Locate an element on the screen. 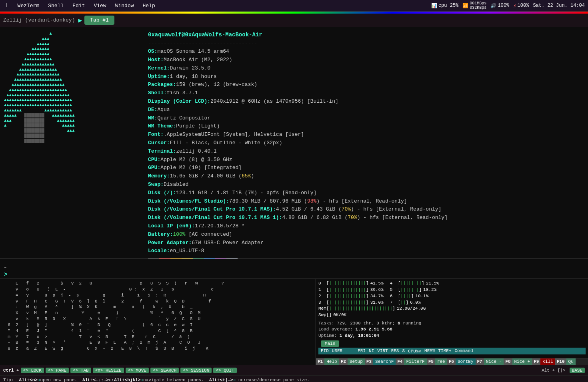  menubar:  WezTerm Shell Edit View Window Help 📊 … is located at coordinates (294, 6).